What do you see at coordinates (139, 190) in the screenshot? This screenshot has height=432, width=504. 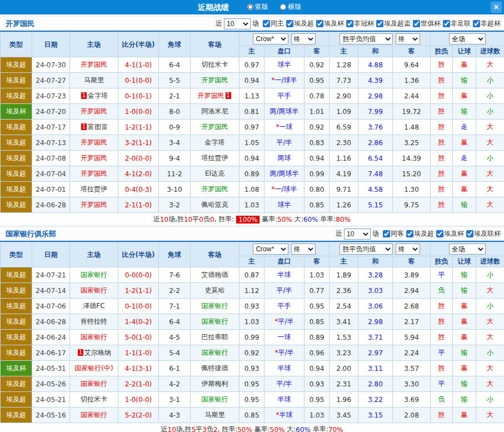 I see `score: 0-4(0-3)` at bounding box center [139, 190].